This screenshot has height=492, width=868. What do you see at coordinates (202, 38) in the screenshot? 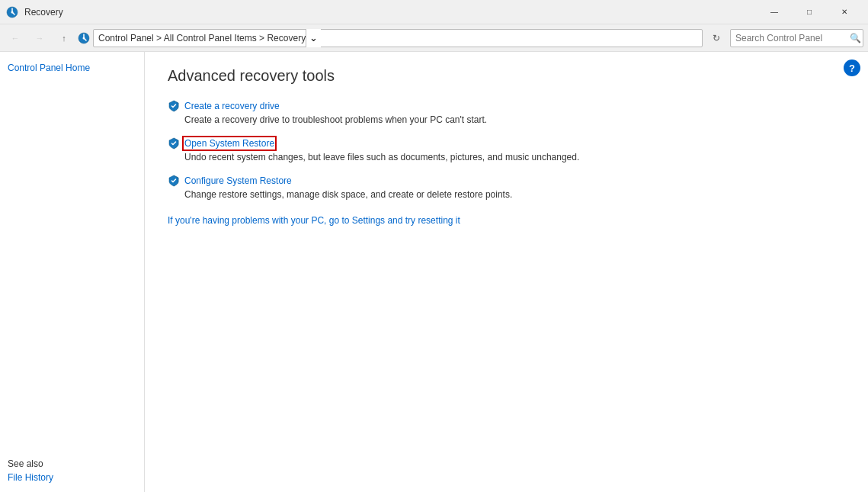
I see `breadcrumb-text: Control Panel > All Control Panel Items …` at bounding box center [202, 38].